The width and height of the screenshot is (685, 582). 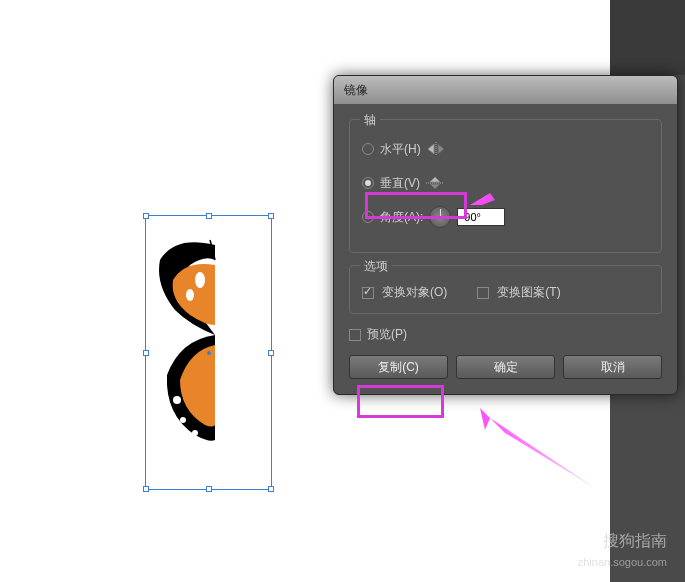 I want to click on watermark-main: 搜狗指南, so click(x=635, y=542).